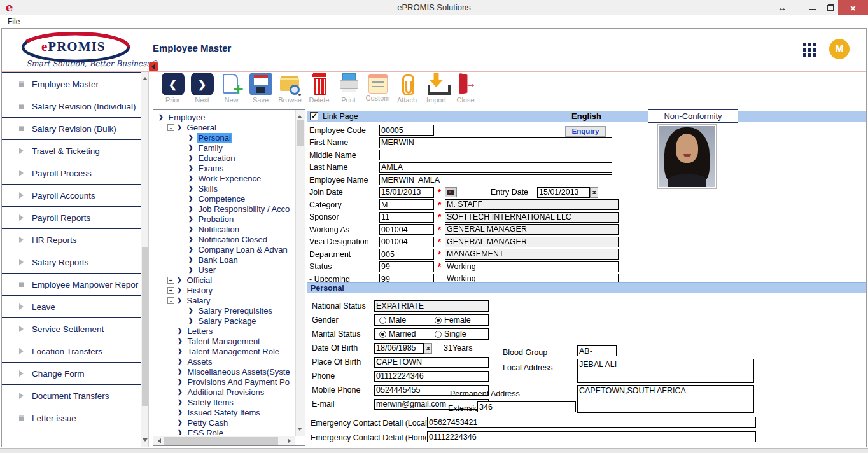 The width and height of the screenshot is (868, 453). Describe the element at coordinates (496, 168) in the screenshot. I see `last-name-input` at that location.